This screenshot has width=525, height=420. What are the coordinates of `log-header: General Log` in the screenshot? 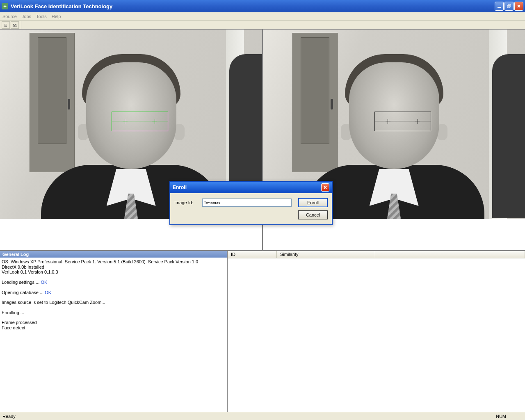 It's located at (113, 254).